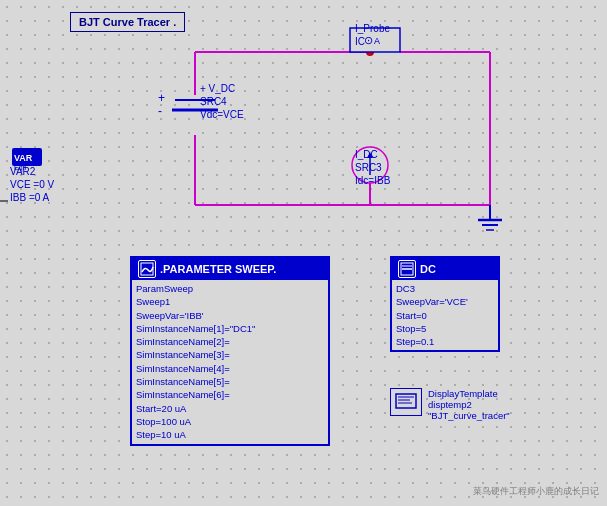 Image resolution: width=607 pixels, height=506 pixels. I want to click on dc-line-item: SweepVar='VCE', so click(445, 302).